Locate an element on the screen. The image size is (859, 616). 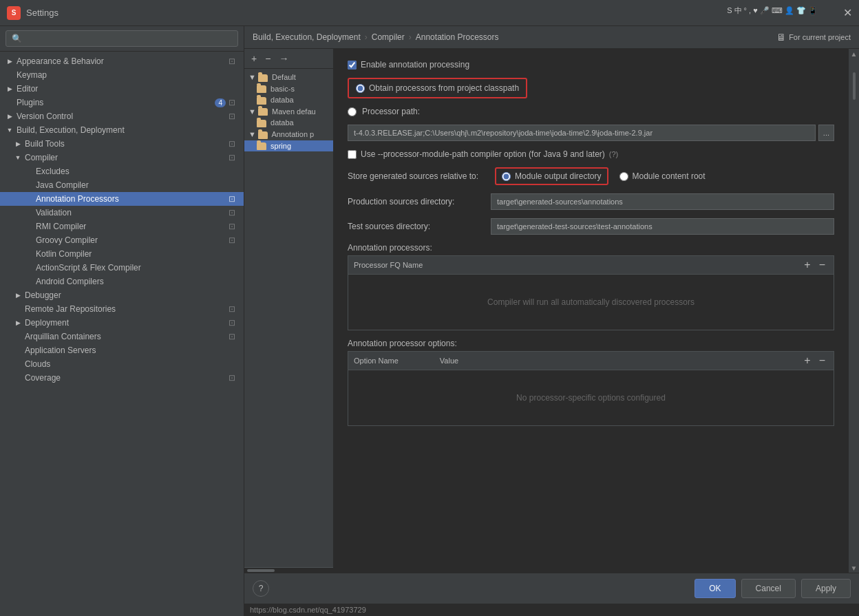
for-current-project-label: For current project is located at coordinates (820, 37).